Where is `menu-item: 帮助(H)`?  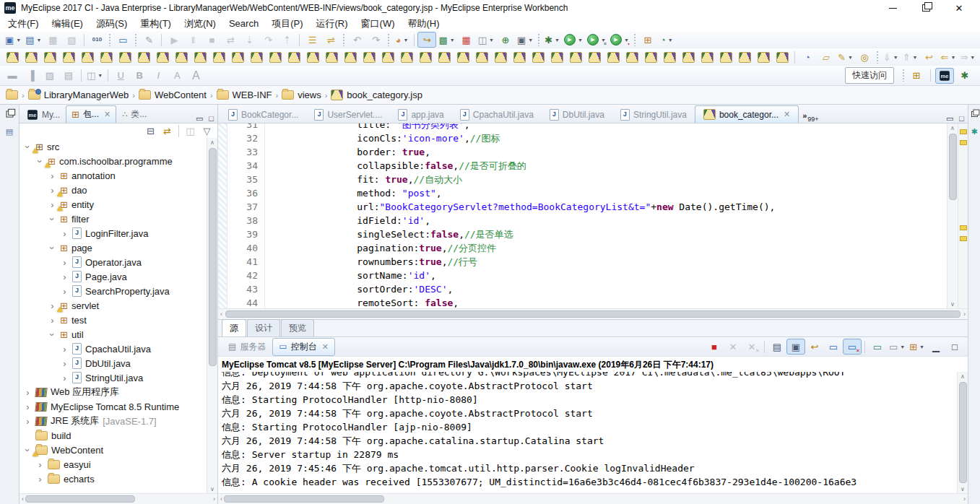 menu-item: 帮助(H) is located at coordinates (423, 24).